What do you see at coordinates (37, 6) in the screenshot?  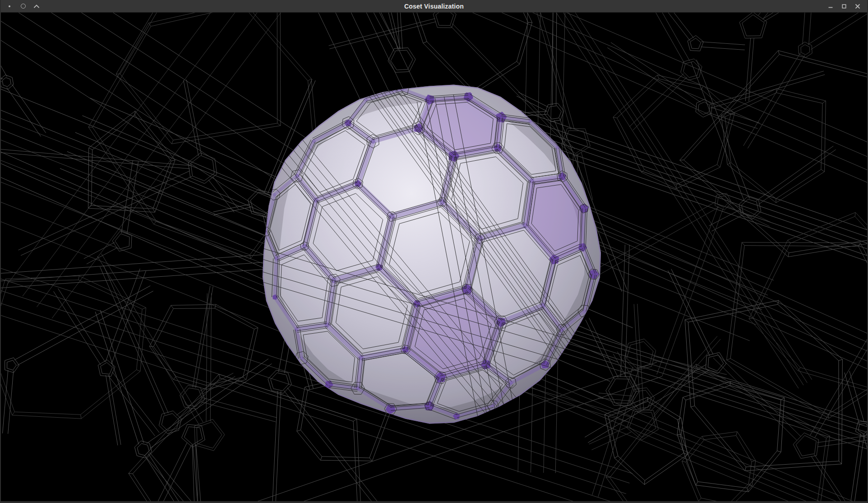 I see `chevron-up-icon` at bounding box center [37, 6].